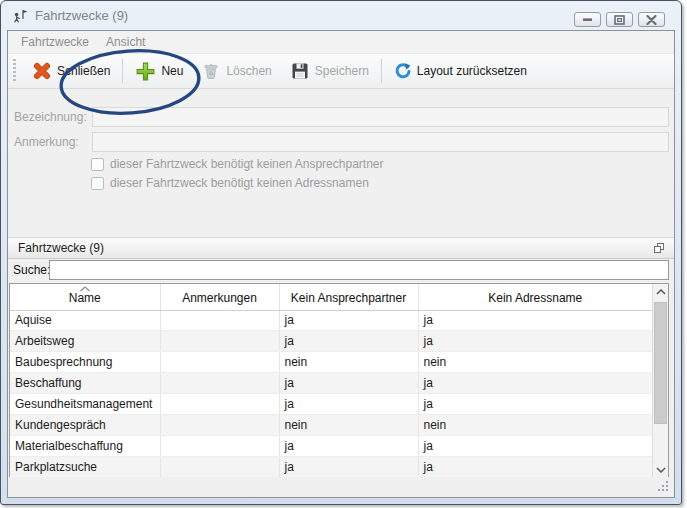 The image size is (687, 508). I want to click on search-input, so click(359, 270).